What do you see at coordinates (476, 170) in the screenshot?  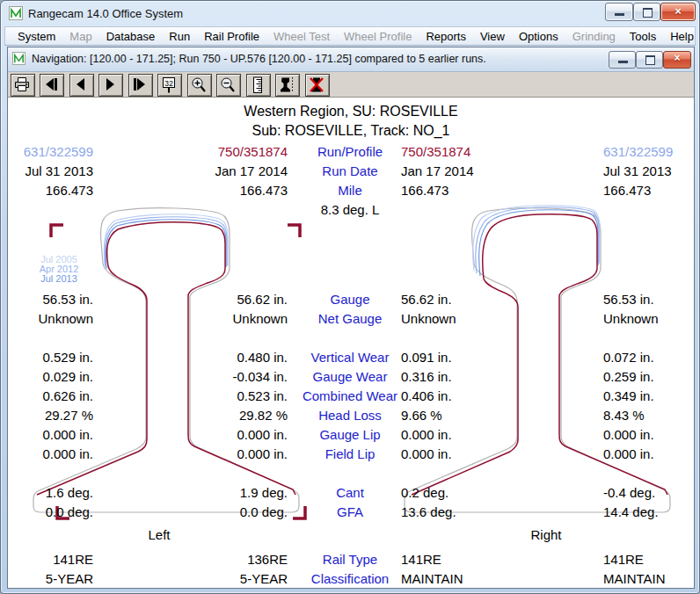 I see `run-date-right-inner: Jan 17 2014` at bounding box center [476, 170].